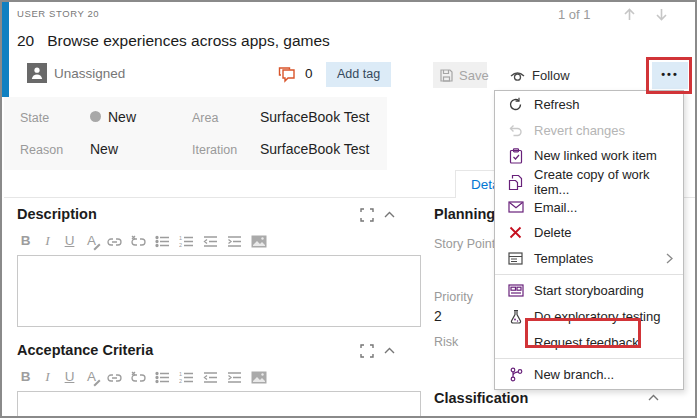 The height and width of the screenshot is (418, 697). Describe the element at coordinates (516, 342) in the screenshot. I see `no-icon` at that location.